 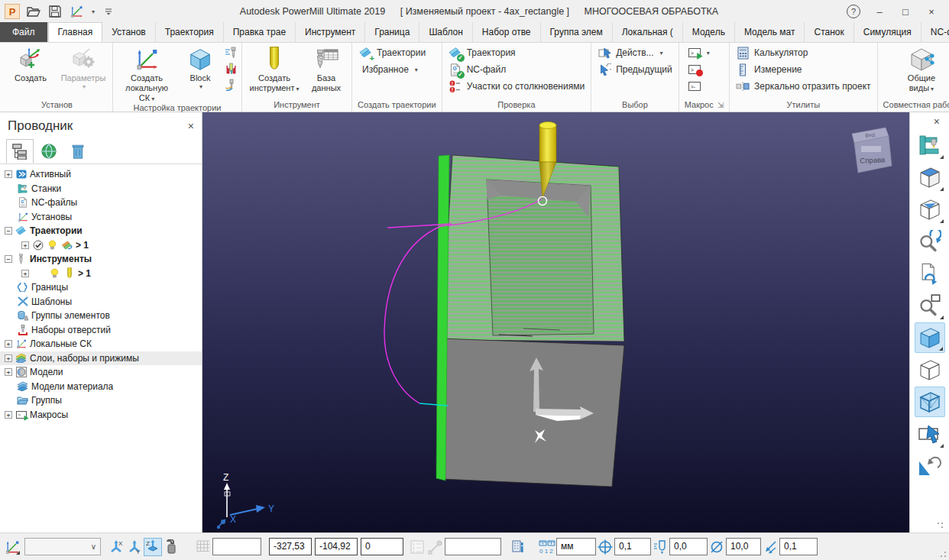 I want to click on tree-item-stock-models: Модели материала, so click(x=101, y=387).